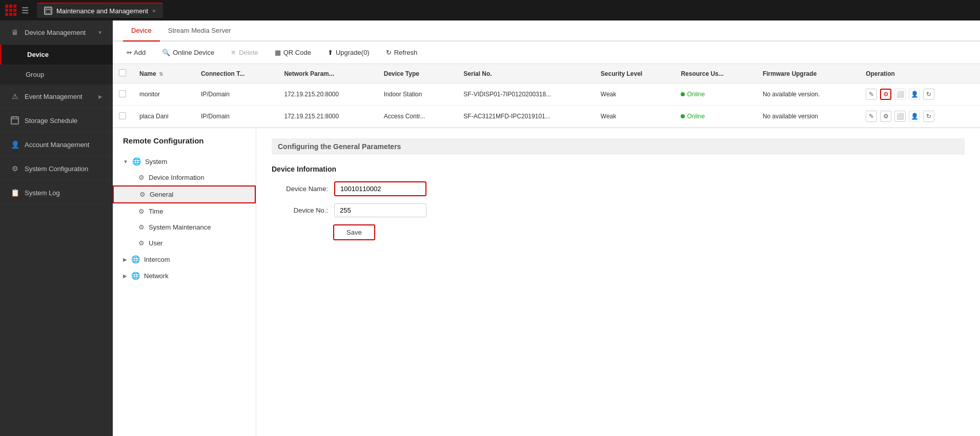 This screenshot has height=436, width=980. Describe the element at coordinates (380, 189) in the screenshot. I see `device-name-input` at that location.